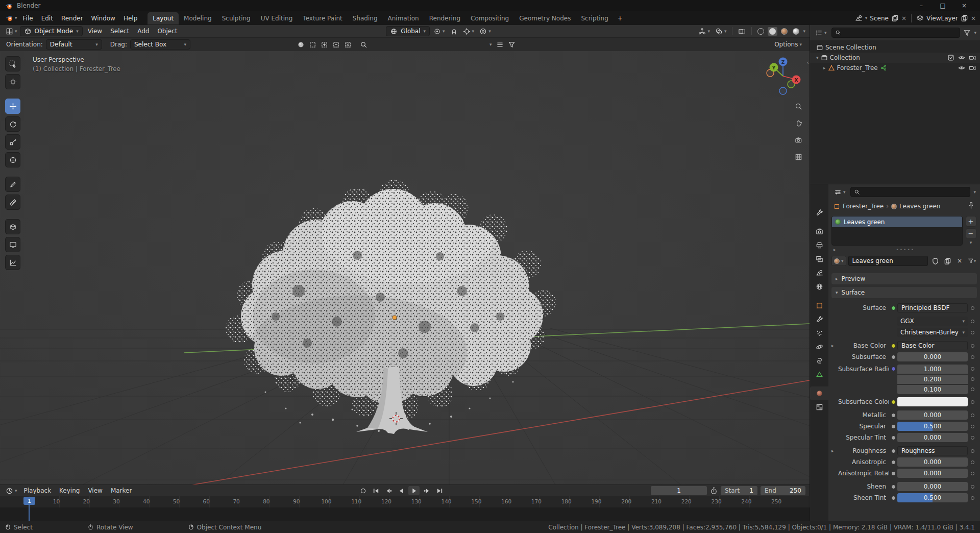 This screenshot has width=980, height=533. Describe the element at coordinates (403, 18) in the screenshot. I see `workspace-tab: Animation` at that location.